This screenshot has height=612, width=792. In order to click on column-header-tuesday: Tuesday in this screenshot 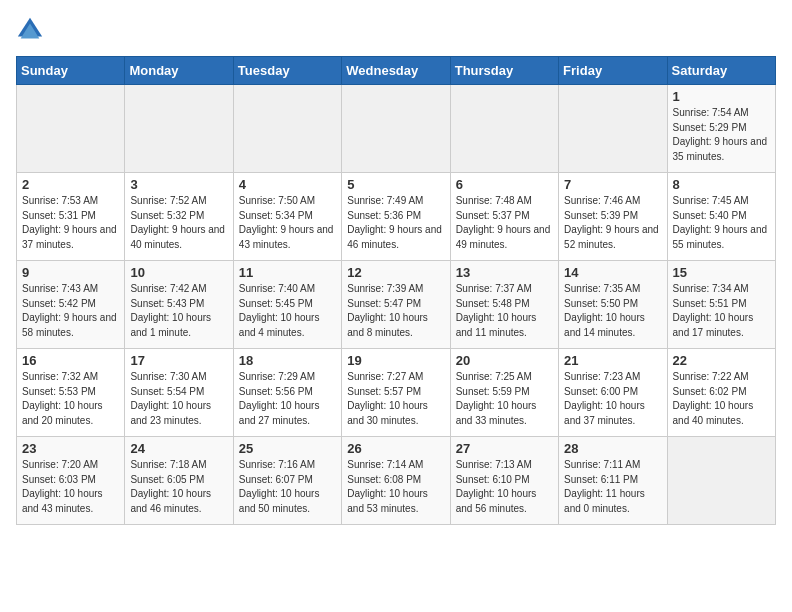, I will do `click(287, 71)`.